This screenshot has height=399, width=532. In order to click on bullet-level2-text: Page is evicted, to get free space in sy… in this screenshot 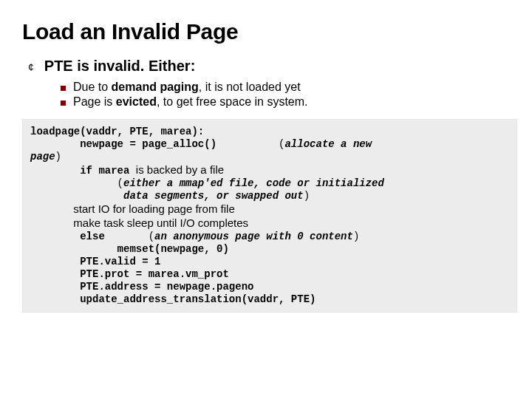, I will do `click(191, 102)`.